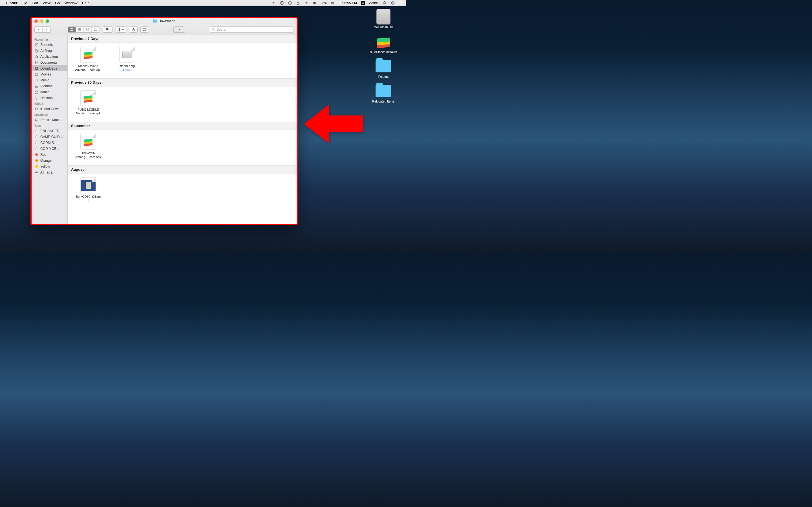  Describe the element at coordinates (134, 30) in the screenshot. I see `share-button` at that location.